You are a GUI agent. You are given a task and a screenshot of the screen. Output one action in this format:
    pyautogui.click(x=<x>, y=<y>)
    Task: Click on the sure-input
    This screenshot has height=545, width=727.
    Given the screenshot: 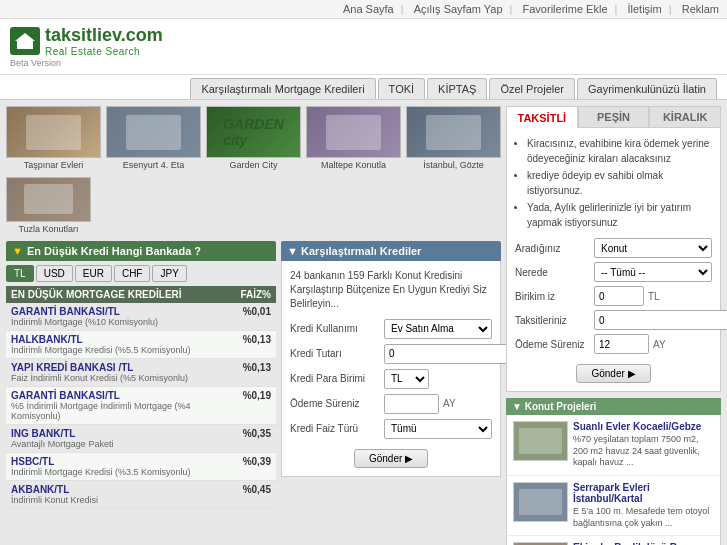 What is the action you would take?
    pyautogui.click(x=622, y=344)
    